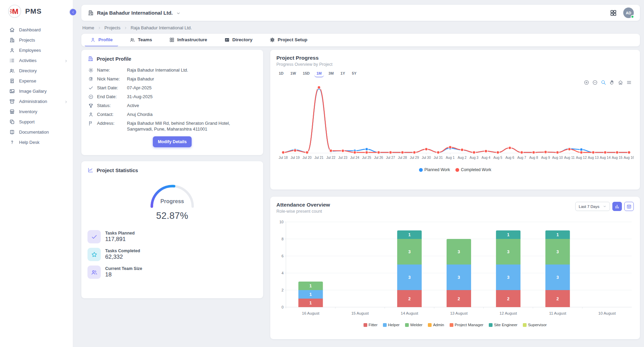 The width and height of the screenshot is (644, 347). Describe the element at coordinates (172, 194) in the screenshot. I see `gauge-arc: Progress` at that location.